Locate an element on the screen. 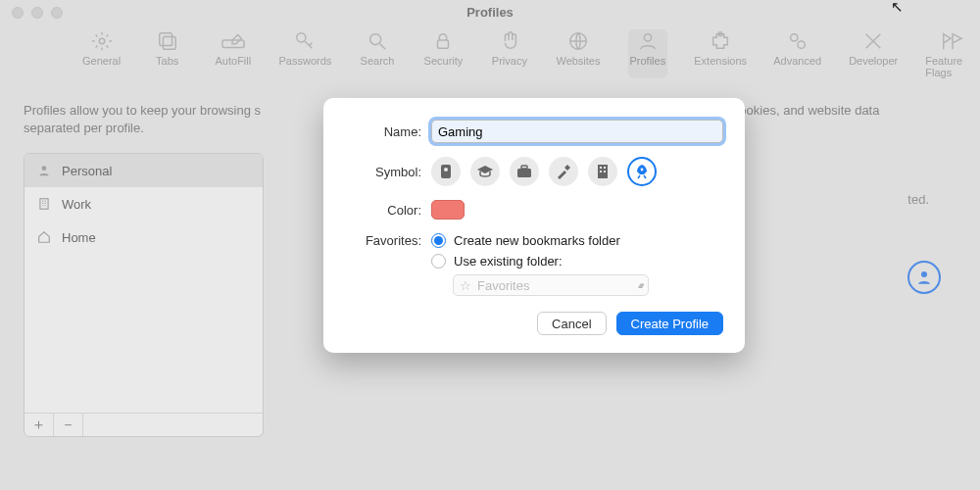  color-label: Color: is located at coordinates (388, 210).